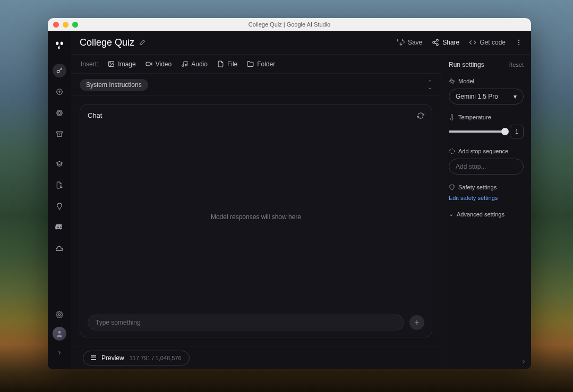 The width and height of the screenshot is (573, 392). What do you see at coordinates (112, 64) in the screenshot?
I see `image-icon` at bounding box center [112, 64].